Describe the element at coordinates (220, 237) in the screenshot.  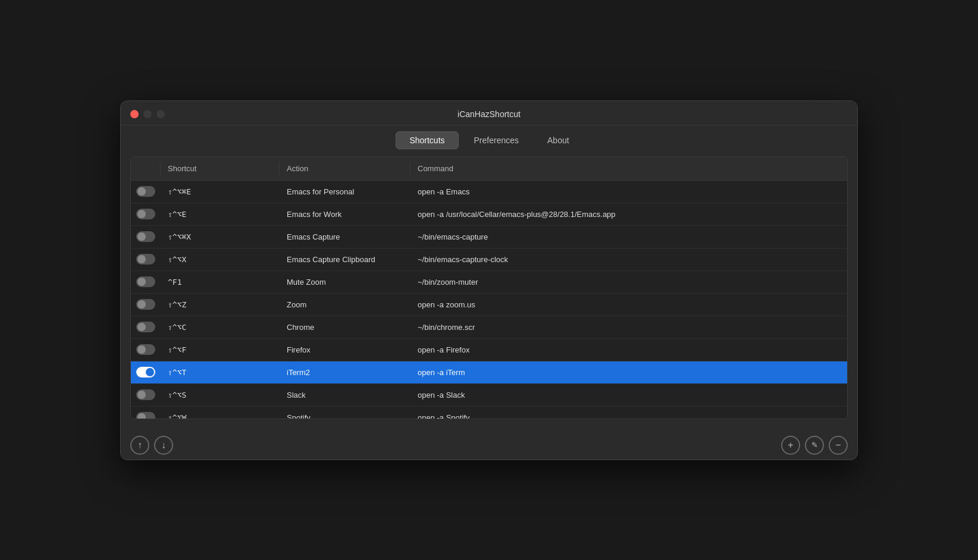
I see `shortcut-cell: ⇧^⌥⌘X` at that location.